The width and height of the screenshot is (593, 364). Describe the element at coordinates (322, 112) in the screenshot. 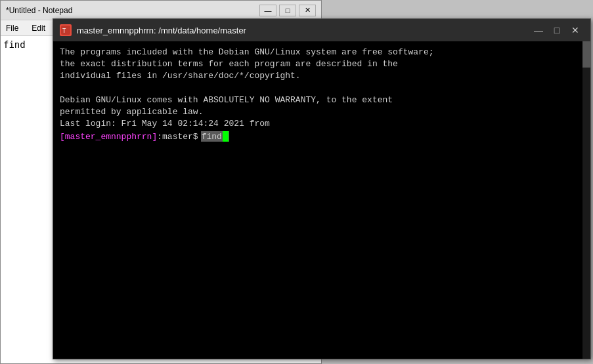

I see `terminal-output-line6: permitted by applicable law.` at that location.